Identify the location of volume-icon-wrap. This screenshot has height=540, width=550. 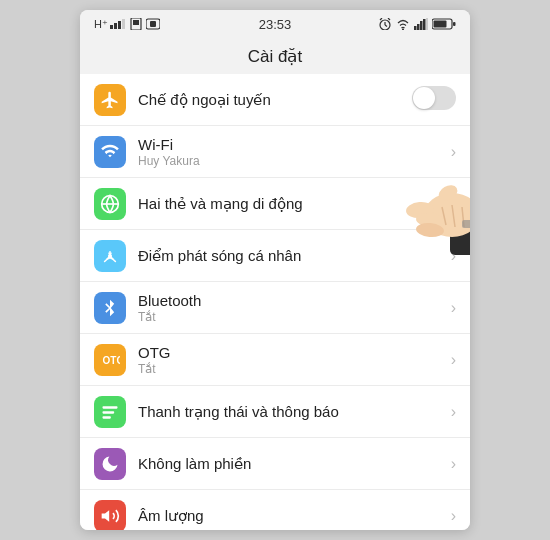
(110, 516).